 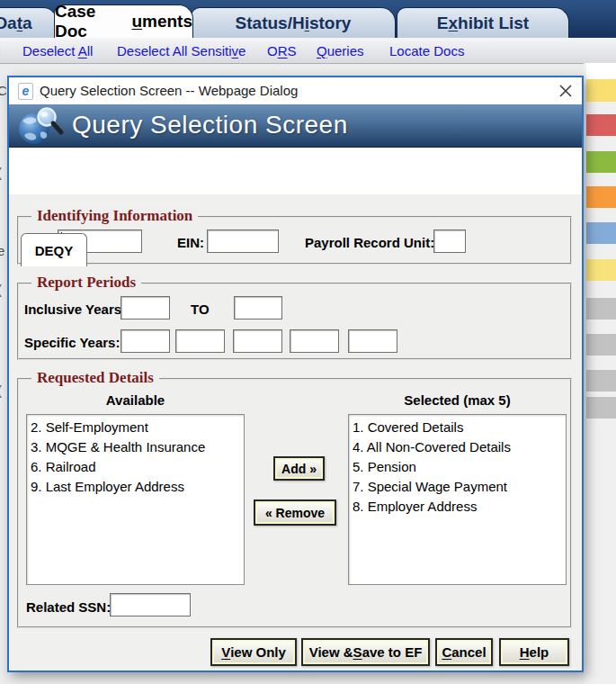 What do you see at coordinates (169, 90) in the screenshot?
I see `dialog-title: Query Selection Screen -- Webpage Dialog` at bounding box center [169, 90].